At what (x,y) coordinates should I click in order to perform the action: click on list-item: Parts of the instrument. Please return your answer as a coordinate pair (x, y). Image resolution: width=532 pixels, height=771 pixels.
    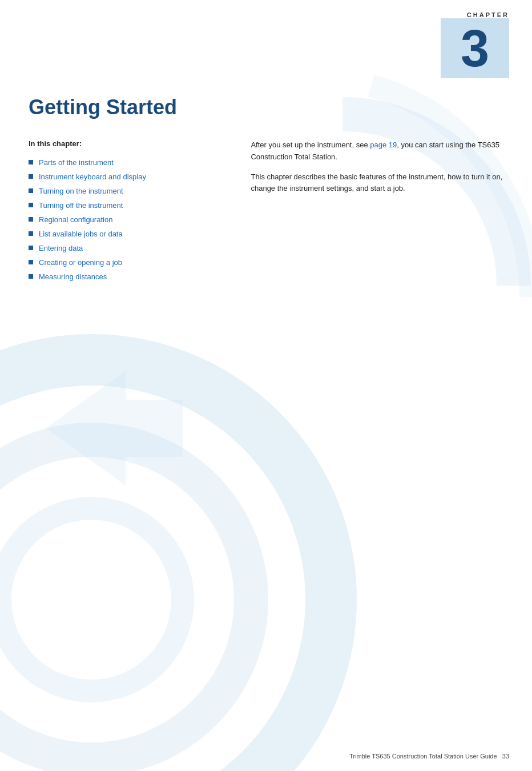
    Looking at the image, I should click on (128, 162).